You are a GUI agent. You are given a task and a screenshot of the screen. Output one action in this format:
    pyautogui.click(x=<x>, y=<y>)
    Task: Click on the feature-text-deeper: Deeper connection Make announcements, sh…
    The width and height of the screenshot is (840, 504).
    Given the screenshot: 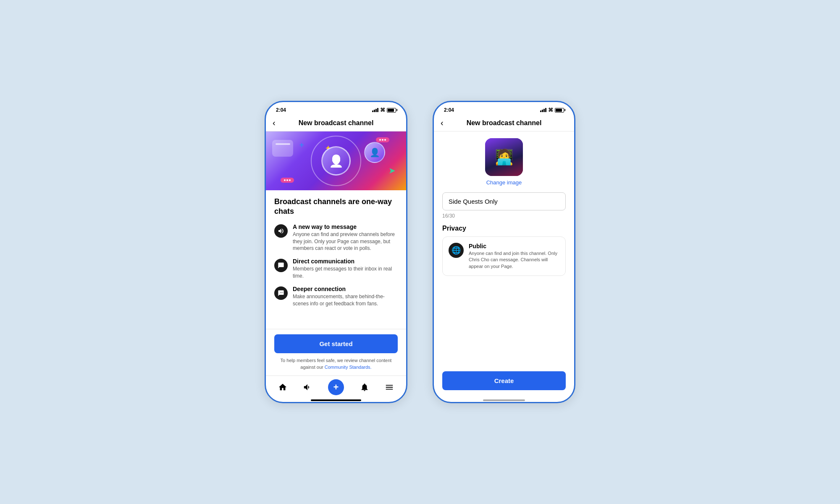 What is the action you would take?
    pyautogui.click(x=345, y=297)
    